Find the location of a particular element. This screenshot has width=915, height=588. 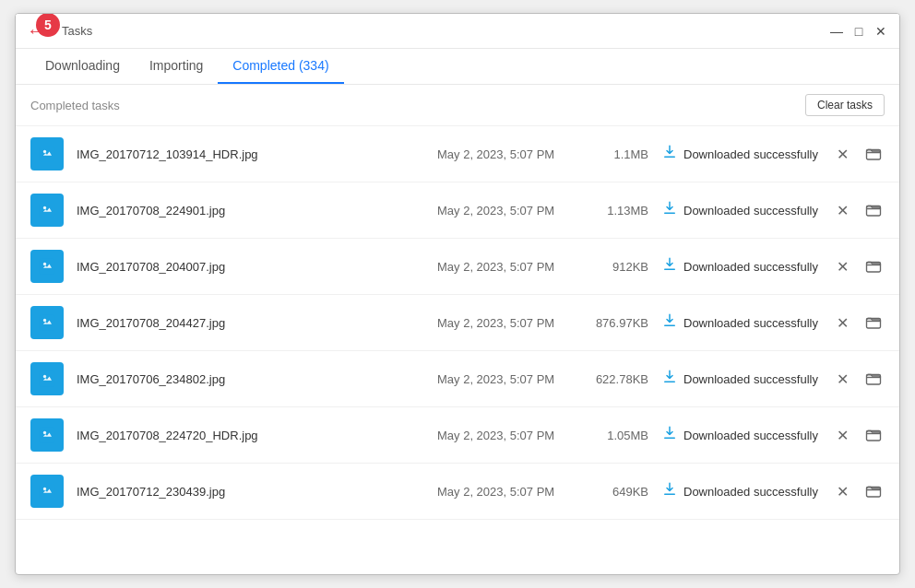

file-name: IMG_20170708_224901.jpg is located at coordinates (251, 210).